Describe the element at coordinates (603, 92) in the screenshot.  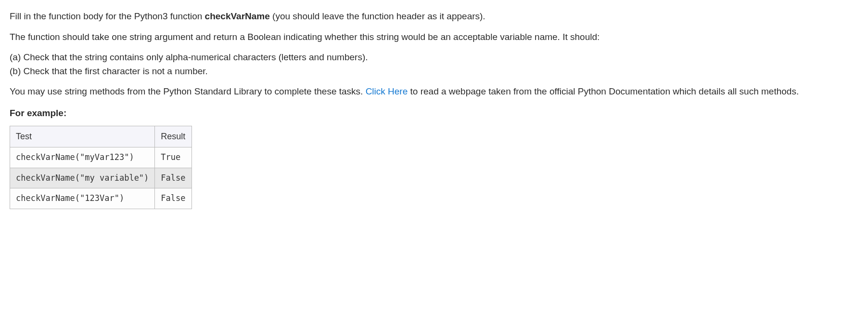
I see `methods-post-text: to read a webpage taken from the officia…` at that location.